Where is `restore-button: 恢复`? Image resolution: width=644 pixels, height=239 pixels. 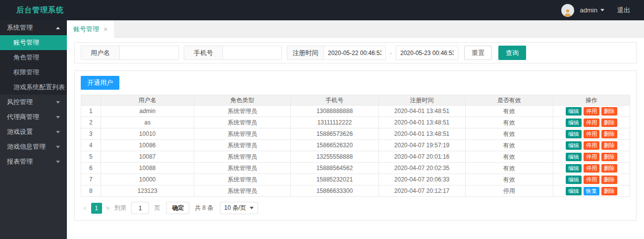 restore-button: 恢复 is located at coordinates (591, 191).